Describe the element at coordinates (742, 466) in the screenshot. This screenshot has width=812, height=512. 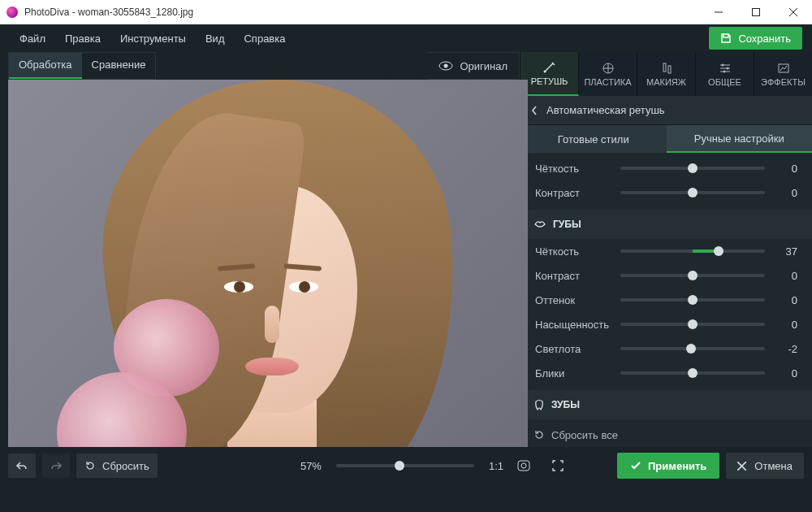
I see `close-icon` at that location.